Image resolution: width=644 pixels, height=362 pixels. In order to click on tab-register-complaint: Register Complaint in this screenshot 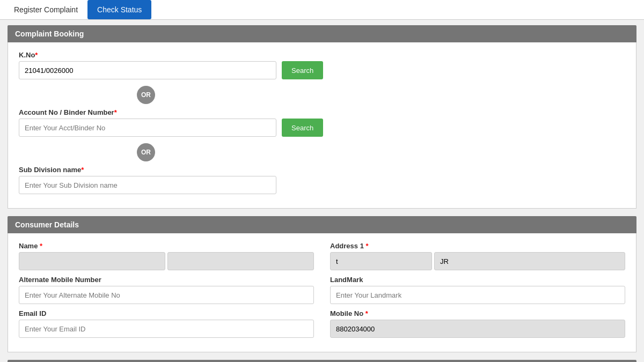, I will do `click(46, 10)`.